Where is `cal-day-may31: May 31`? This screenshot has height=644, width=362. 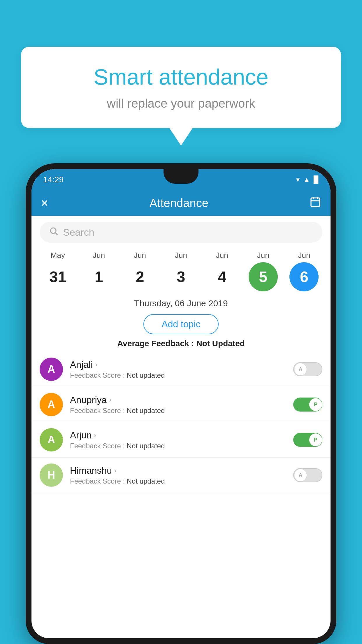
cal-day-may31: May 31 is located at coordinates (58, 271).